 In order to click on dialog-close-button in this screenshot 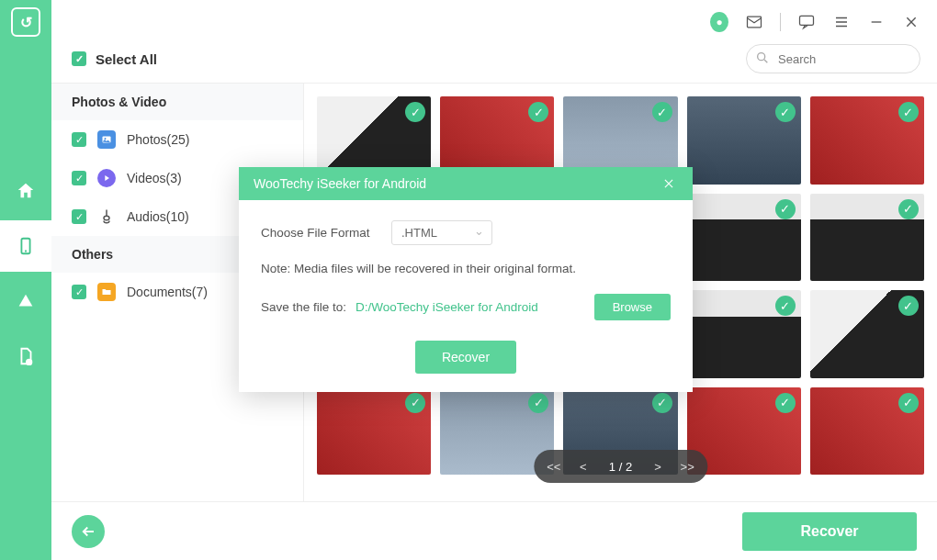, I will do `click(669, 184)`.